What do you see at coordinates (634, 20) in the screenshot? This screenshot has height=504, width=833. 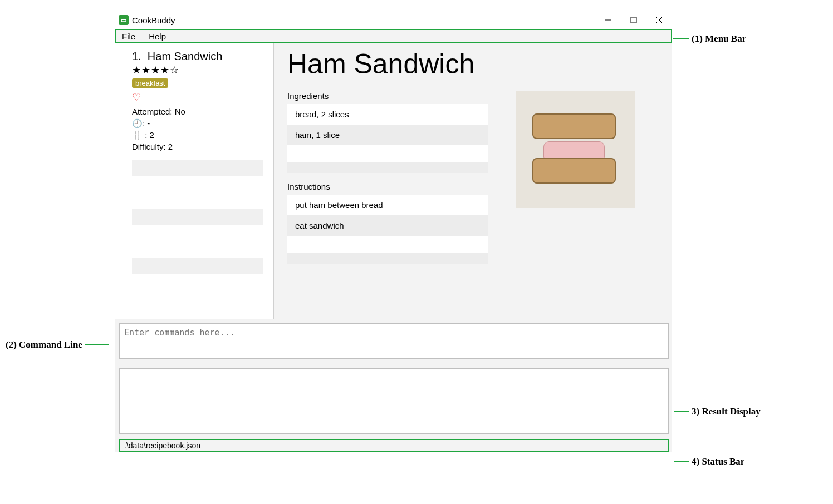 I see `maximize-icon` at bounding box center [634, 20].